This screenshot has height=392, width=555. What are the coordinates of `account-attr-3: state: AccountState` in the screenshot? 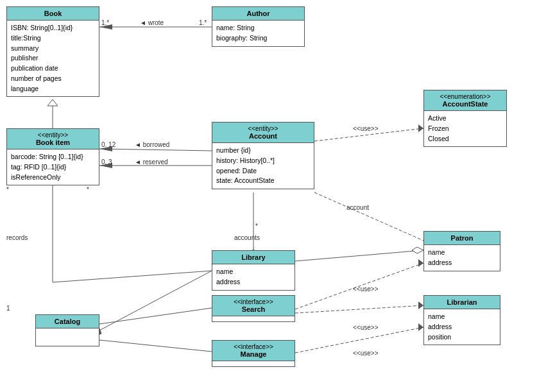 It's located at (263, 181).